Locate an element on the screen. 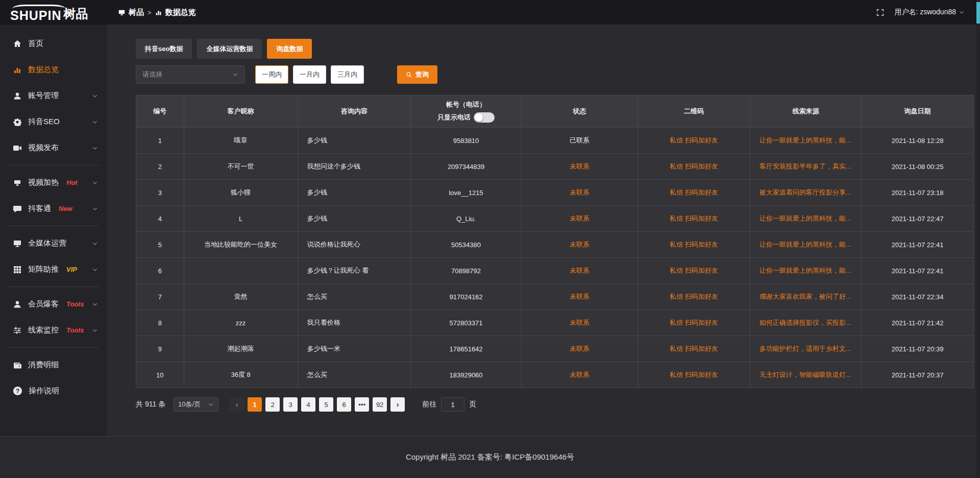  table-cell: 客厅安装投影半年多了，真实... is located at coordinates (805, 166).